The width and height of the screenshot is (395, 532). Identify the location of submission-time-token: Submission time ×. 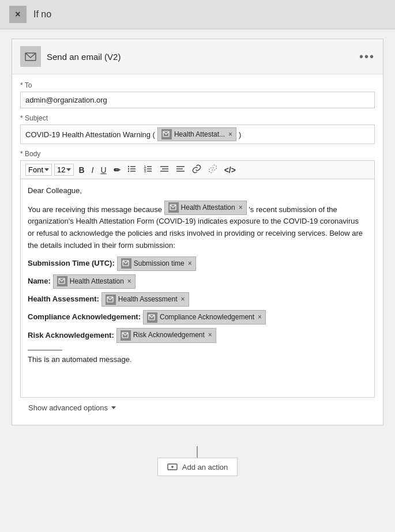
(157, 264).